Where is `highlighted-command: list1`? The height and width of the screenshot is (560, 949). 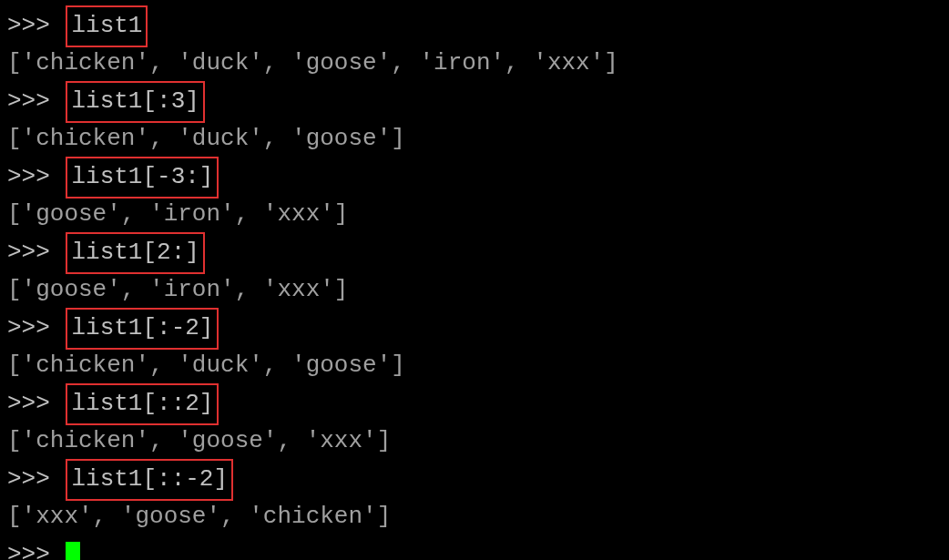 highlighted-command: list1 is located at coordinates (107, 26).